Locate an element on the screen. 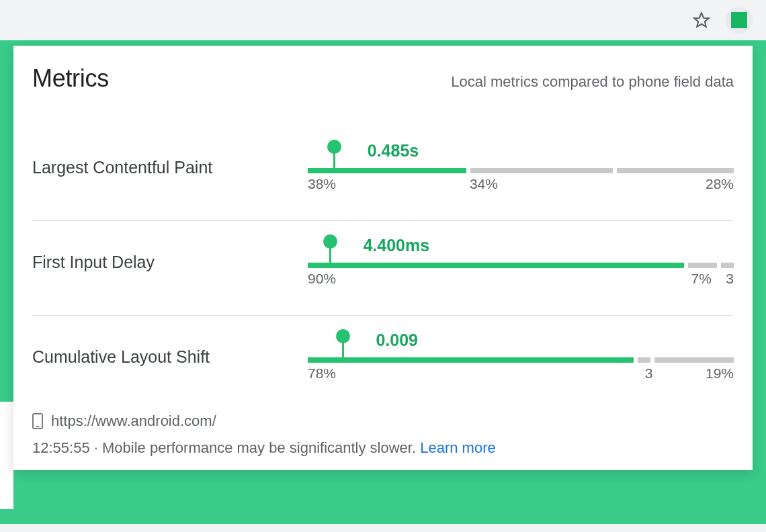  metric-chart: 4.400ms90%7%3 is located at coordinates (521, 262).